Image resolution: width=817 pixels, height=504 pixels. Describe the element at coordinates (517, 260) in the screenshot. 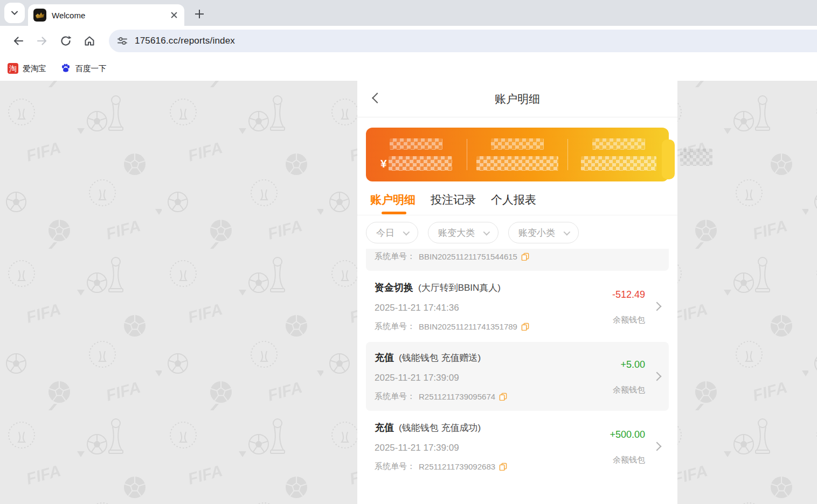

I see `transaction-row-partial: 系统单号： BBIN202511211751544615` at that location.